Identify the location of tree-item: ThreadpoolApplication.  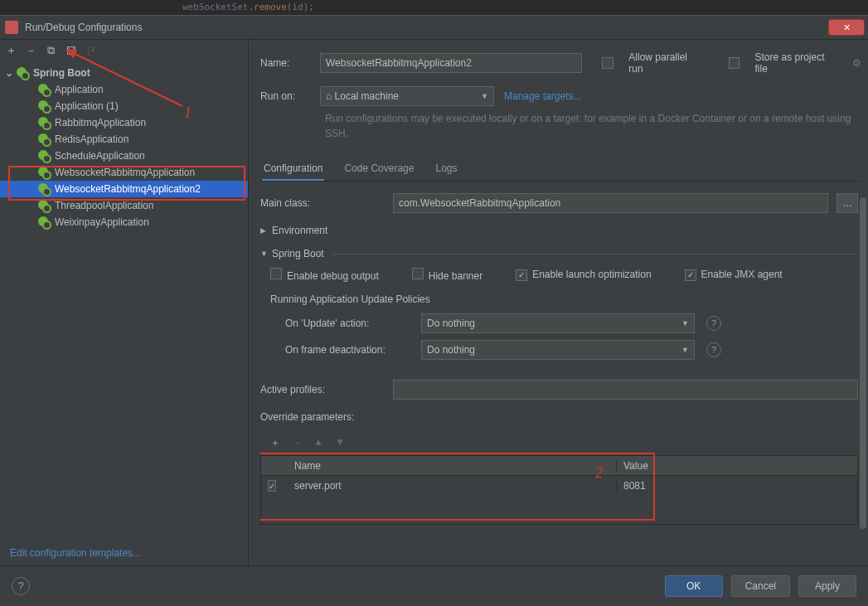
(124, 206).